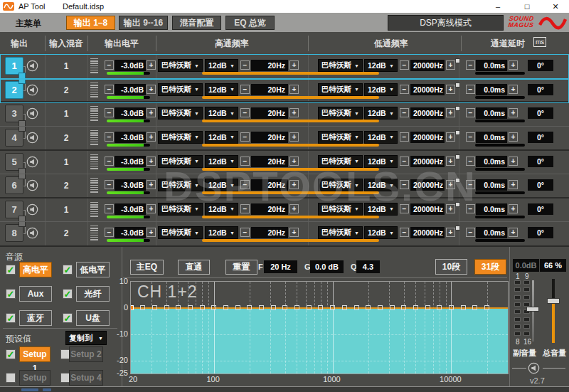  Describe the element at coordinates (445, 23) in the screenshot. I see `dsp-offline-mode-button: DSP离线模式` at that location.